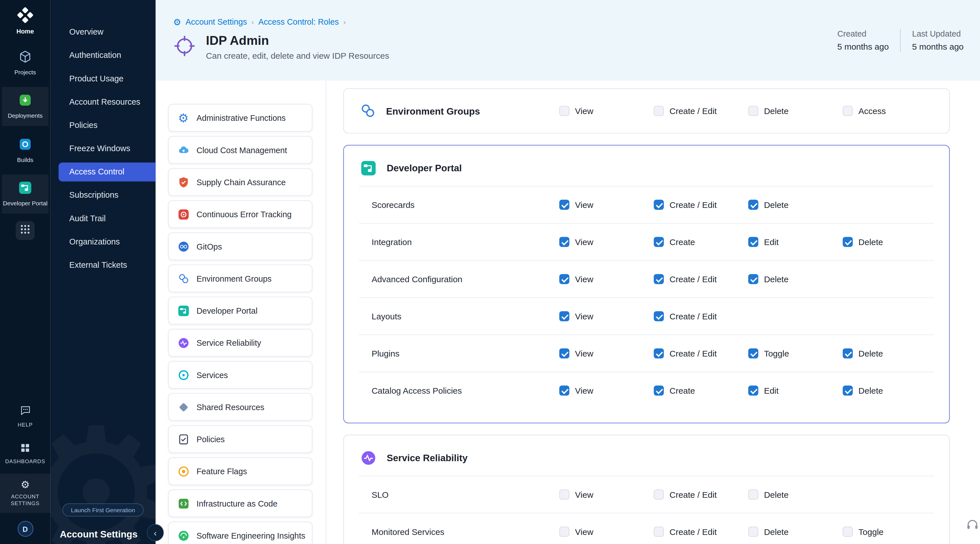 This screenshot has height=544, width=980. What do you see at coordinates (298, 56) in the screenshot?
I see `page-subtitle: Can create, edit, delete and view IDP Re…` at bounding box center [298, 56].